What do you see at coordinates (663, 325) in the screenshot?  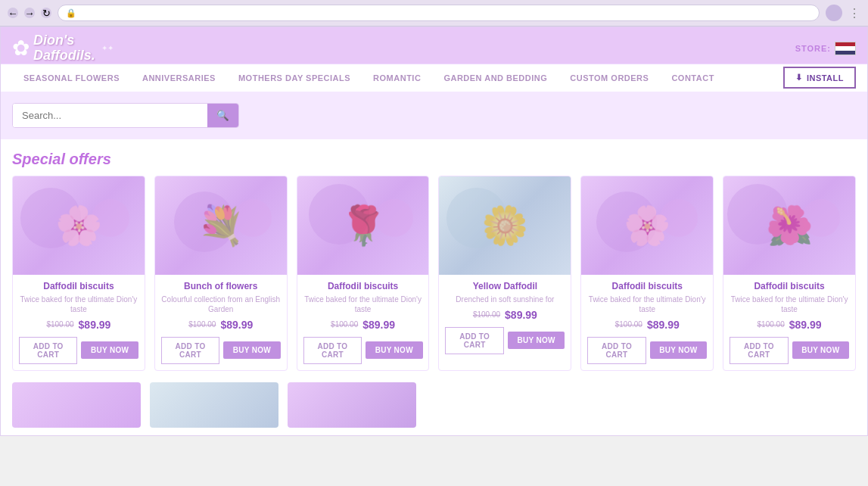 I see `price-sale-4: $89.99` at bounding box center [663, 325].